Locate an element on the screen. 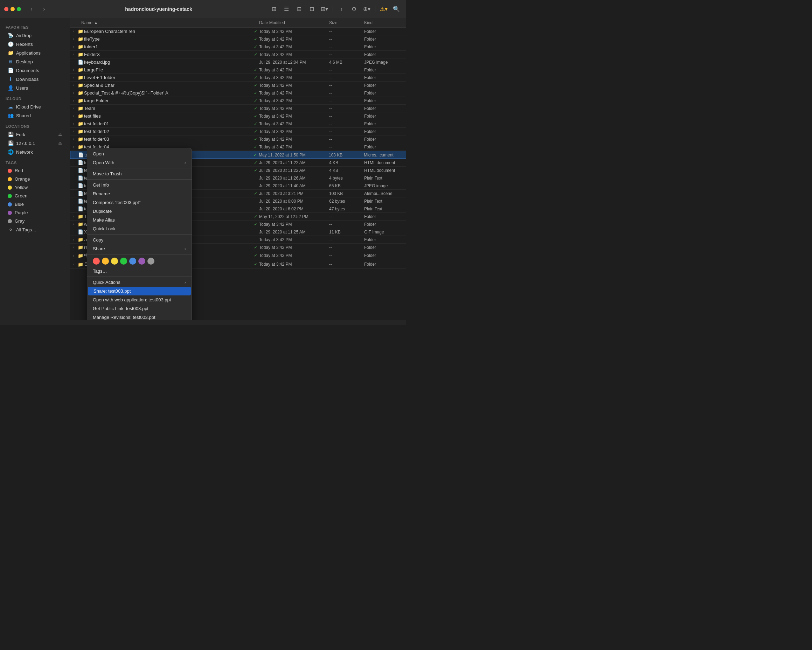 The image size is (812, 650). context-menu-item-share: Share› is located at coordinates (139, 249).